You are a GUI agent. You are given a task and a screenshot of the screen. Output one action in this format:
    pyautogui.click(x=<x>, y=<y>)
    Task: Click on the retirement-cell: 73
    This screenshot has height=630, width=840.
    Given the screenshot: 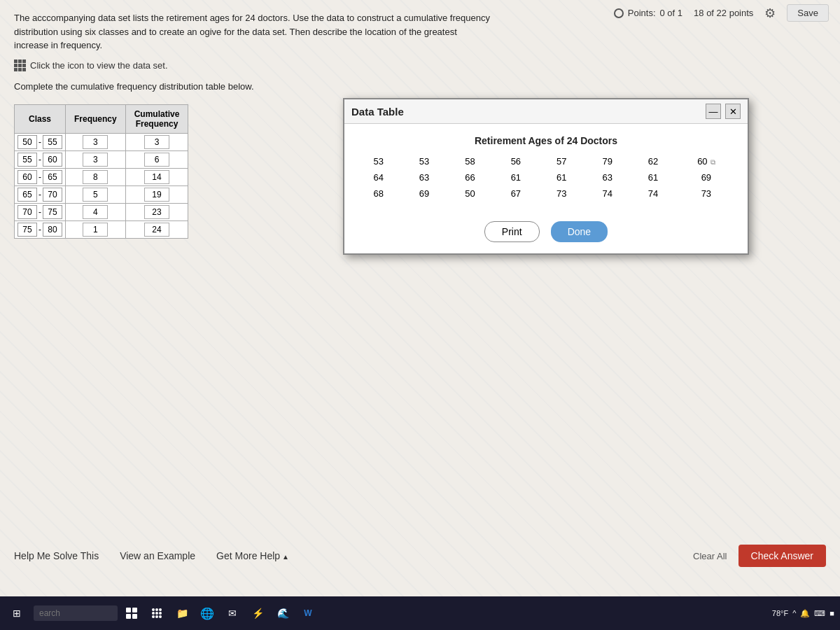 What is the action you would take?
    pyautogui.click(x=706, y=193)
    